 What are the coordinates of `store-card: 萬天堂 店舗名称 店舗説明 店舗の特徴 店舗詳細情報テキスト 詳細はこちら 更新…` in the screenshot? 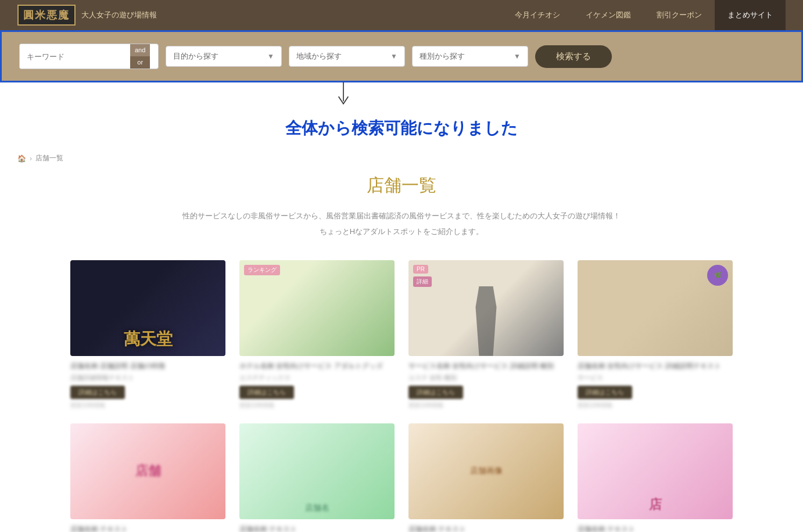 It's located at (148, 335).